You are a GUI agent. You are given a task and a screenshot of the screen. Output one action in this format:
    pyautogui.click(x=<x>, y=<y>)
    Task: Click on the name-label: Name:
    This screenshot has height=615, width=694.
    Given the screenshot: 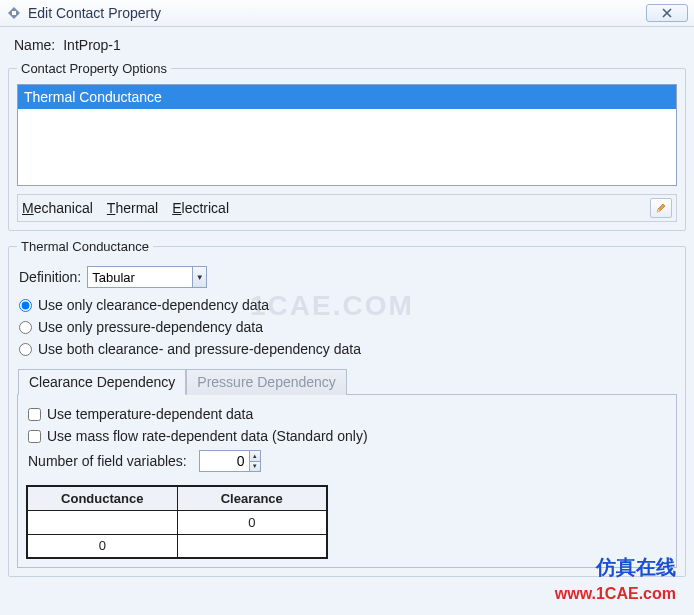 What is the action you would take?
    pyautogui.click(x=34, y=45)
    